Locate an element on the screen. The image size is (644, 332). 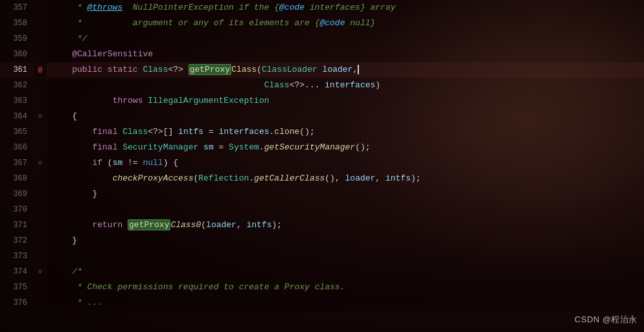
table-row: 374 ◇ /* is located at coordinates (322, 272).